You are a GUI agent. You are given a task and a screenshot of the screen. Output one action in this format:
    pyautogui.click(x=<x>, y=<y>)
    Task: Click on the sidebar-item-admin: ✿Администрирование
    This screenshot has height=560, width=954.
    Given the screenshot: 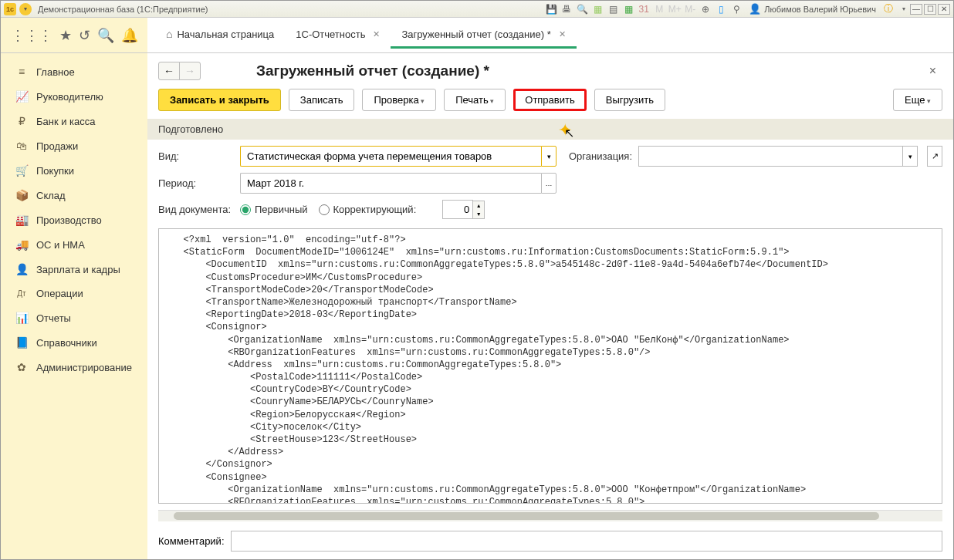 What is the action you would take?
    pyautogui.click(x=74, y=367)
    